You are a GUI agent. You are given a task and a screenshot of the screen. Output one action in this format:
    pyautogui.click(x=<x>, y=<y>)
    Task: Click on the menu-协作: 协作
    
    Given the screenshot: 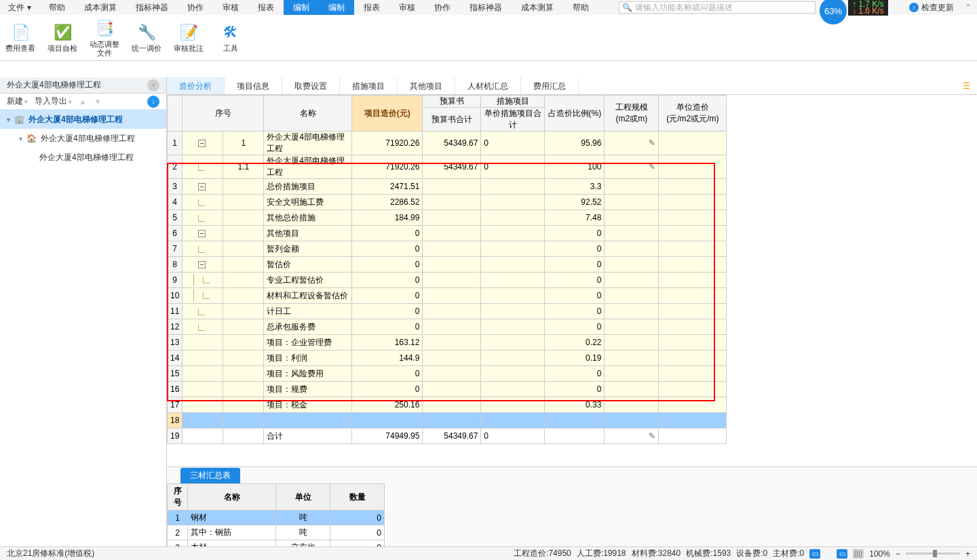 What is the action you would take?
    pyautogui.click(x=195, y=7)
    